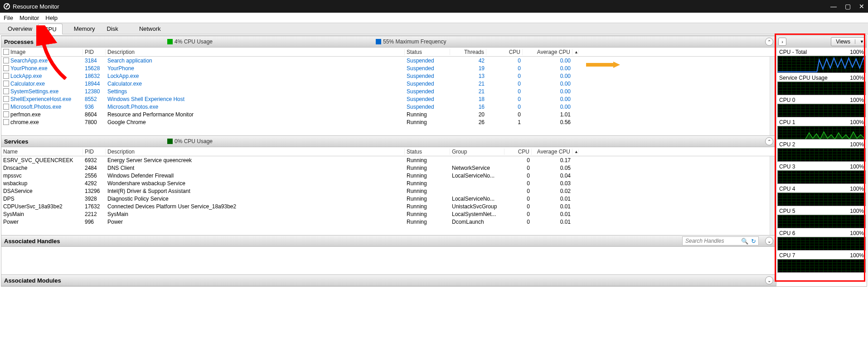 This screenshot has height=346, width=868. What do you see at coordinates (8, 18) in the screenshot?
I see `menu-file: File` at bounding box center [8, 18].